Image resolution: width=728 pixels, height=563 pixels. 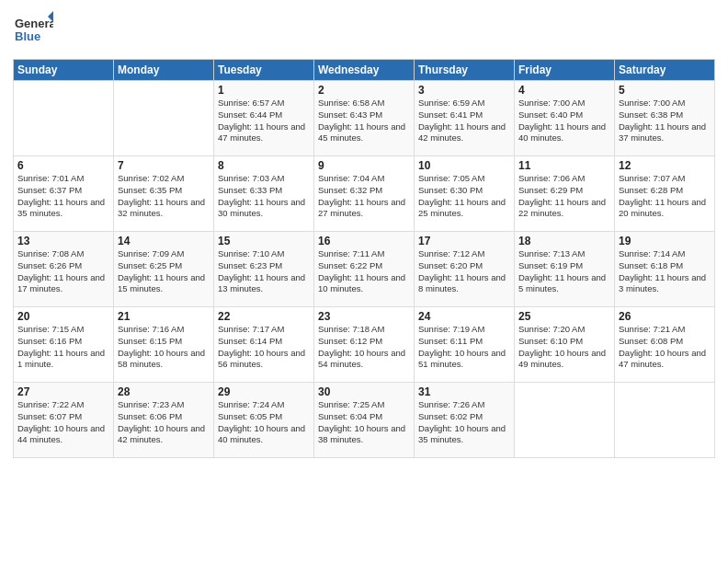 I want to click on day-info: Sunrise: 7:06 AM Sunset: 6:29 PM Dayligh…, so click(x=564, y=197).